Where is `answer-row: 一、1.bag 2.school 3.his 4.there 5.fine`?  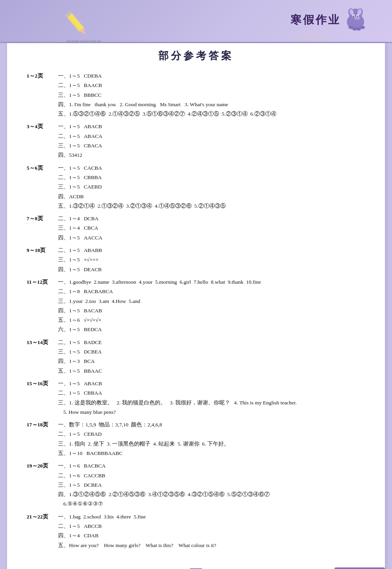 answer-row: 一、1.bag 2.school 3.his 4.there 5.fine is located at coordinates (212, 517).